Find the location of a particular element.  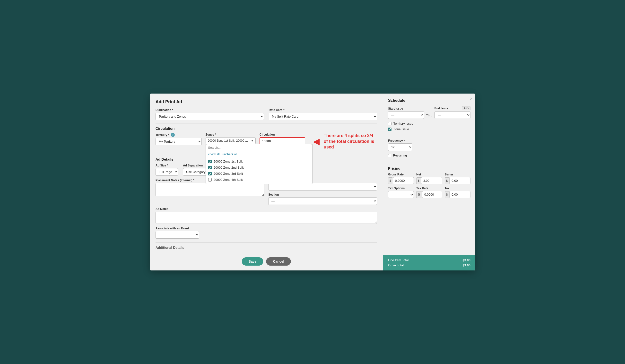

tax-options-label: Tax Options is located at coordinates (401, 188).